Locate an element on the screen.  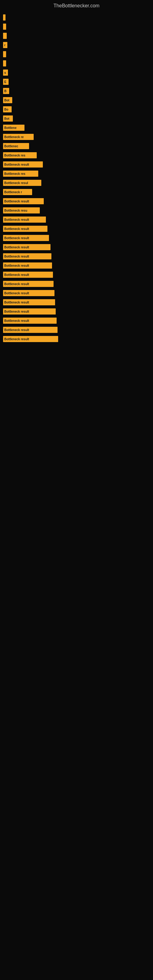
bar-row: s is located at coordinates (76, 73).